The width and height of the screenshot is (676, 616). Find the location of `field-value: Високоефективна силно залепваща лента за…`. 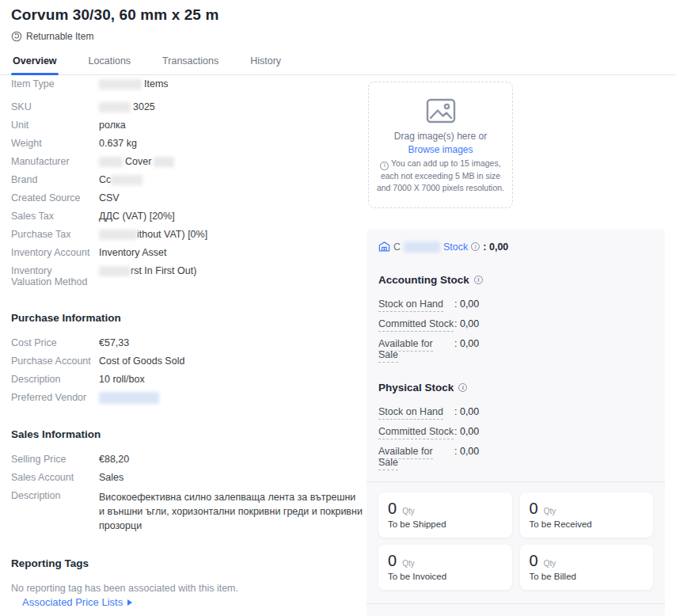

field-value: Високоефективна силно залепваща лента за… is located at coordinates (231, 511).